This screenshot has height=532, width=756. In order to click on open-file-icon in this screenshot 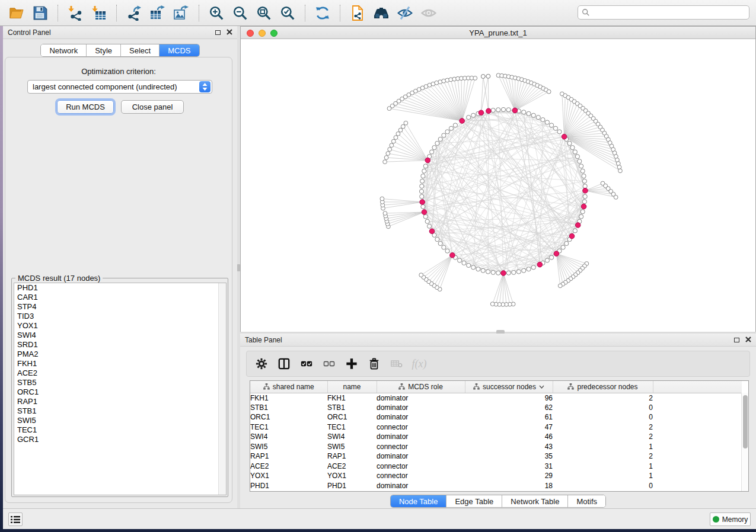, I will do `click(17, 13)`.